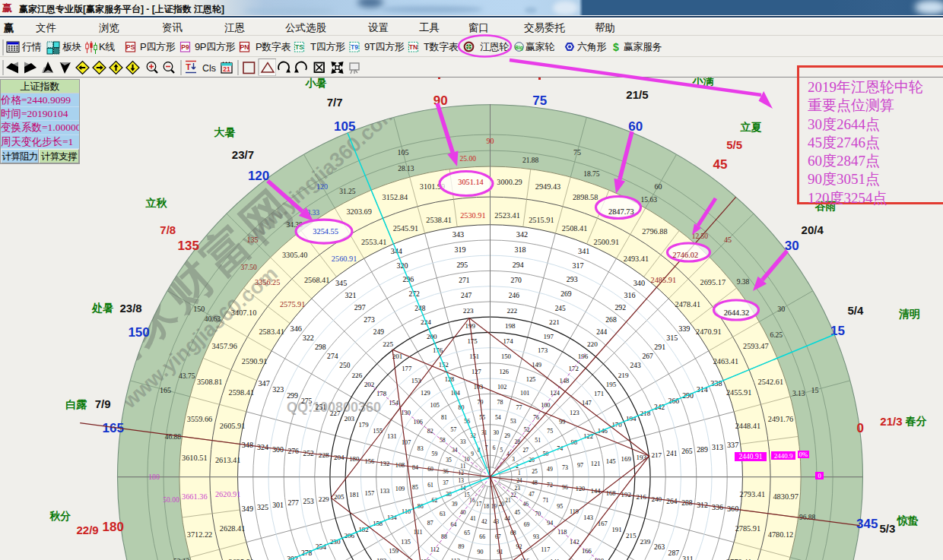 This screenshot has height=560, width=943. Describe the element at coordinates (859, 429) in the screenshot. I see `svg-text: 0` at that location.